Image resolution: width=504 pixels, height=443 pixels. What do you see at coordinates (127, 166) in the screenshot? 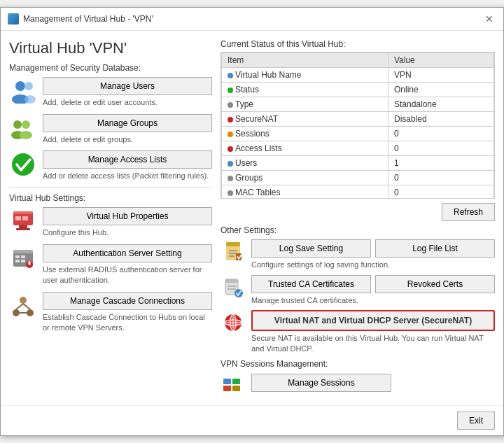
I see `manage-access-lists-content: Manage Access Lists Add or delete access…` at bounding box center [127, 166].